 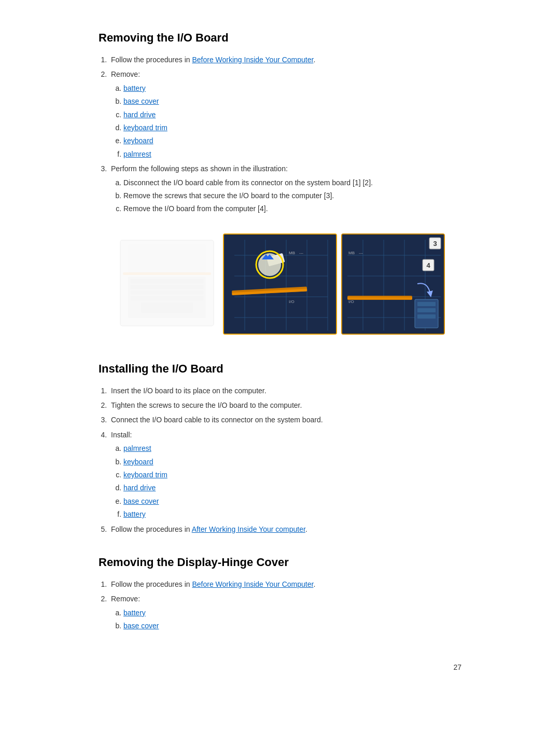 I want to click on battery-link-s3: battery, so click(x=135, y=613).